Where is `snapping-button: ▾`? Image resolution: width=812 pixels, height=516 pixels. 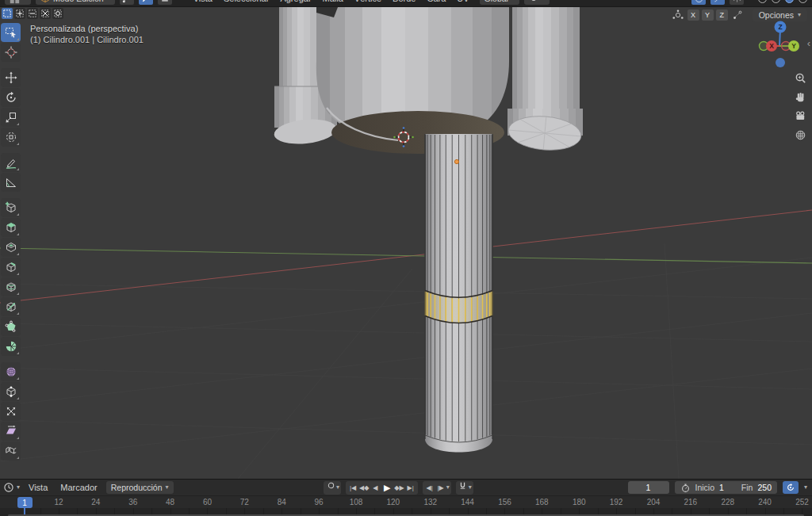
snapping-button: ▾ is located at coordinates (537, 2).